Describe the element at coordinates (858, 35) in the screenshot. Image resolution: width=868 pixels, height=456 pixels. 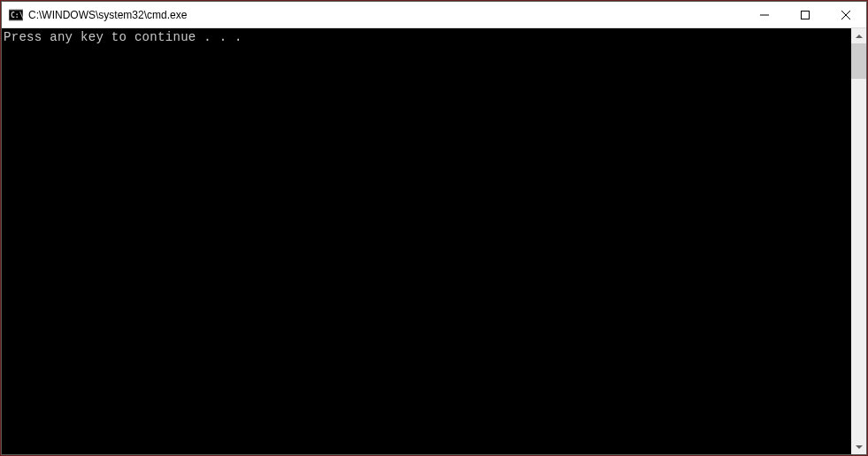
I see `scroll-up-button` at that location.